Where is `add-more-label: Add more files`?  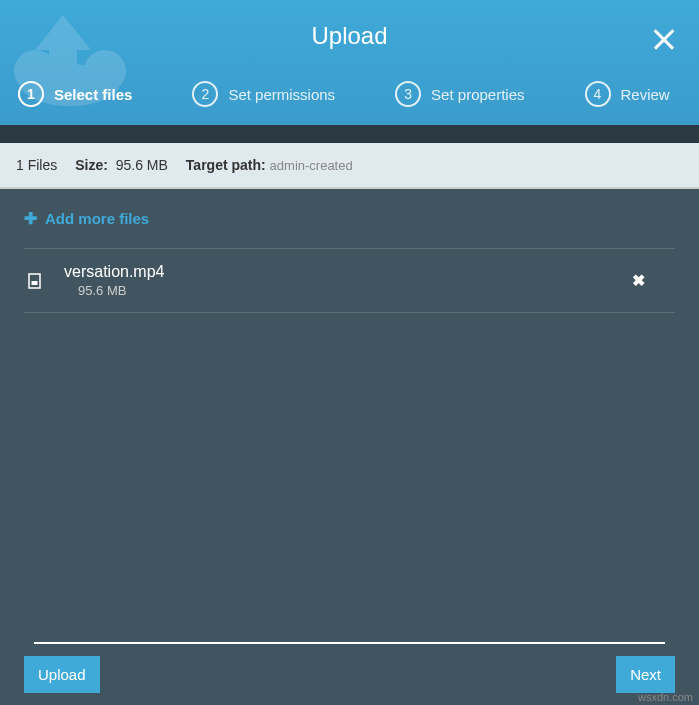 add-more-label: Add more files is located at coordinates (97, 218).